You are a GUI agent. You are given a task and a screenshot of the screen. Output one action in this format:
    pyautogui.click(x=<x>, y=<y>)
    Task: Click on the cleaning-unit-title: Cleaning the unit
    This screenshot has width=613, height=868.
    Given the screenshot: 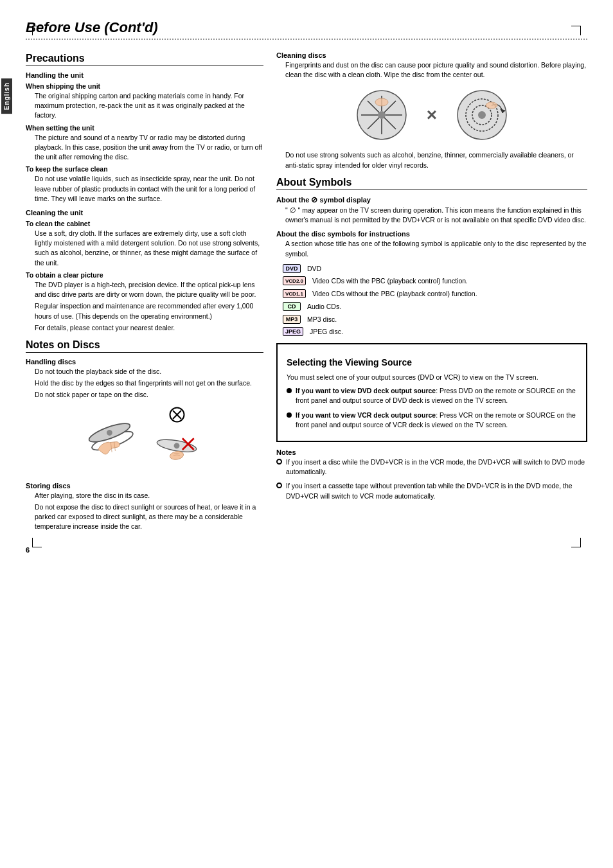 What is the action you would take?
    pyautogui.click(x=145, y=213)
    